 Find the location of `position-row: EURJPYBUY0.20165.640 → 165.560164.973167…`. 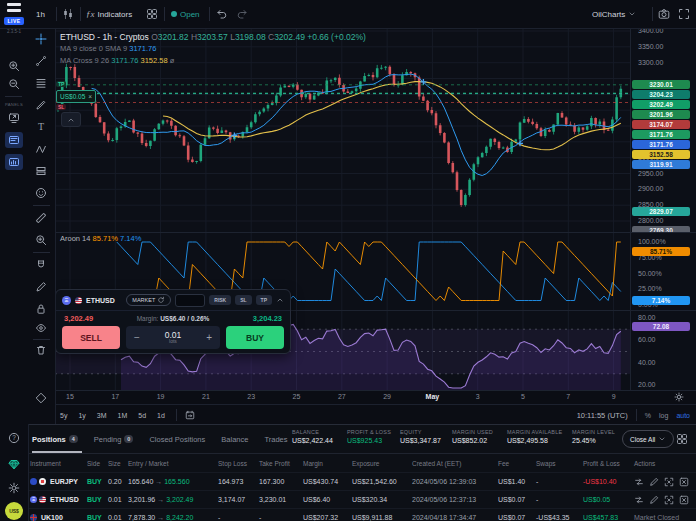

position-row: EURJPYBUY0.20165.640 → 165.560164.973167… is located at coordinates (362, 481).